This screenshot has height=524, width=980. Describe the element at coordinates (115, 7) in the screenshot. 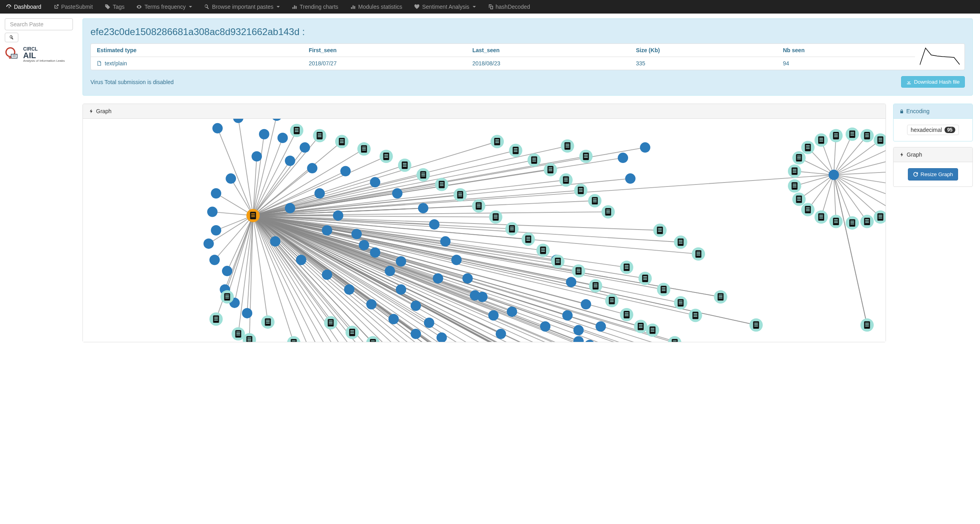

I see `nav-tags: Tags` at that location.